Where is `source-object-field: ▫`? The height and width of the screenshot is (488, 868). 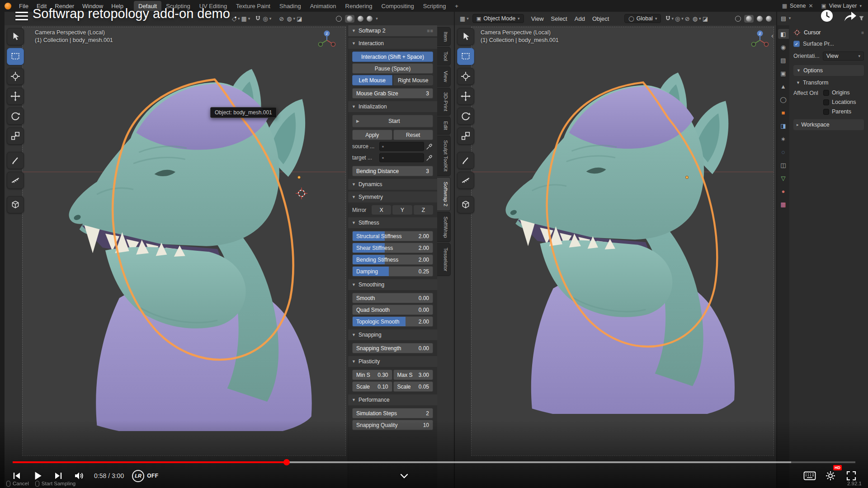
source-object-field: ▫ is located at coordinates (401, 146).